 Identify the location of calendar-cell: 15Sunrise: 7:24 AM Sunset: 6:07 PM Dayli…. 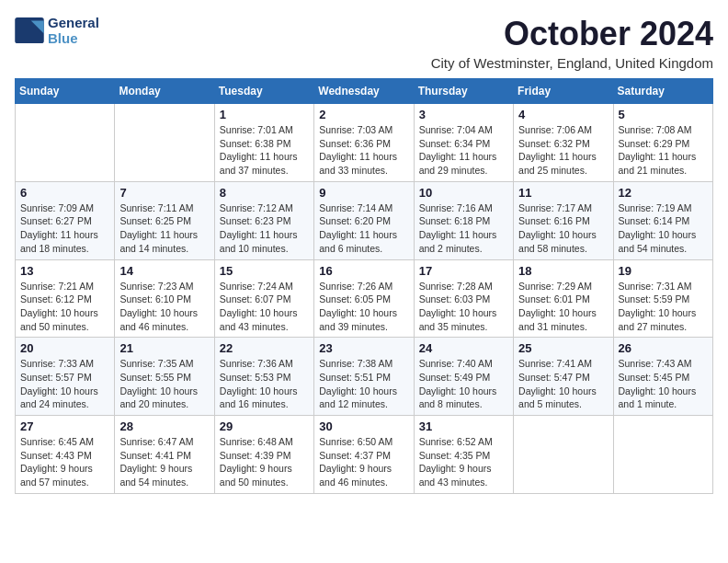
(264, 298).